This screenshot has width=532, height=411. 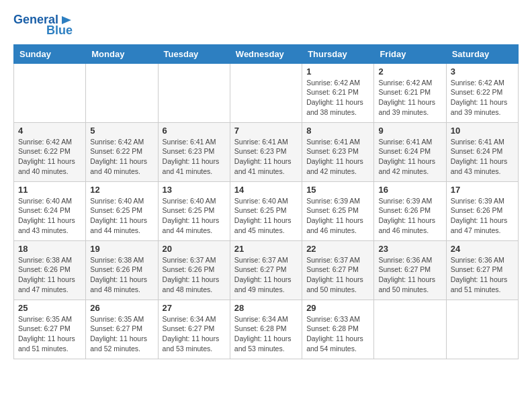 What do you see at coordinates (338, 275) in the screenshot?
I see `day-info: Sunrise: 6:37 AM Sunset: 6:27 PM Dayligh…` at bounding box center [338, 275].